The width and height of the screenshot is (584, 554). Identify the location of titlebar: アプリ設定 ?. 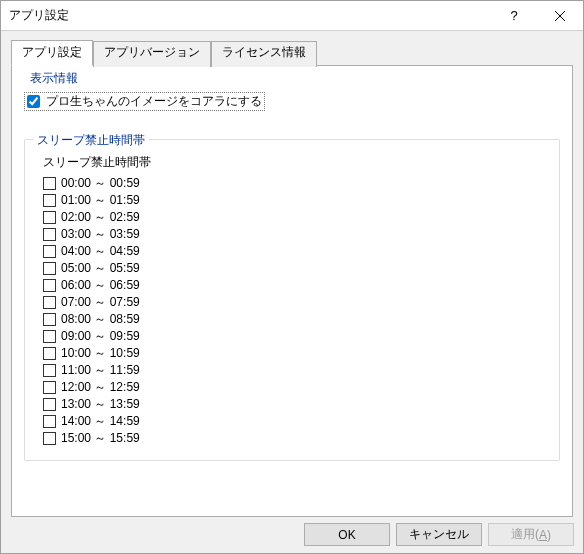
(292, 16).